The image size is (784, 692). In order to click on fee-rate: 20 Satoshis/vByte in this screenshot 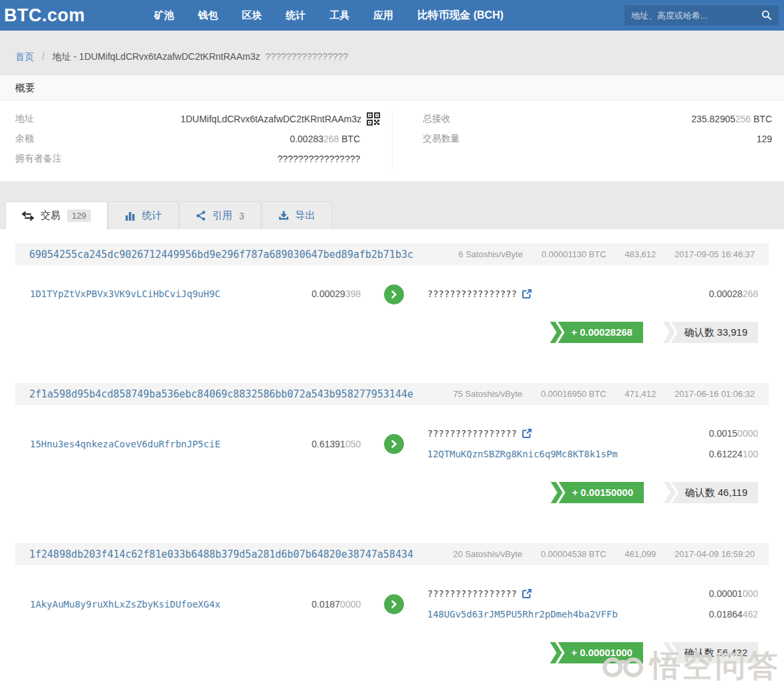, I will do `click(488, 554)`.